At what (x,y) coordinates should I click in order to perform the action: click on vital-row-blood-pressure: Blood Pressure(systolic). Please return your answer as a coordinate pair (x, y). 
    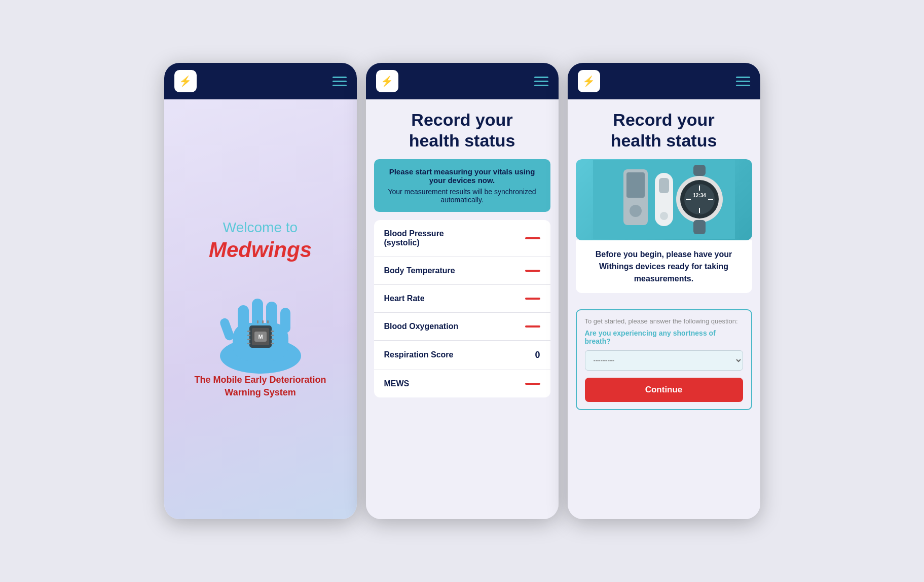
    Looking at the image, I should click on (462, 238).